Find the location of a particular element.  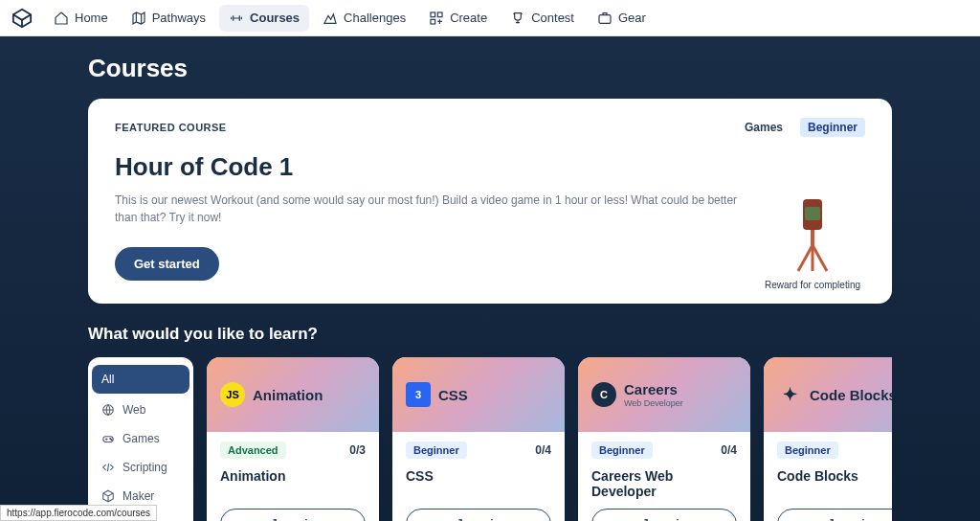

card-title: Animation is located at coordinates (293, 476).